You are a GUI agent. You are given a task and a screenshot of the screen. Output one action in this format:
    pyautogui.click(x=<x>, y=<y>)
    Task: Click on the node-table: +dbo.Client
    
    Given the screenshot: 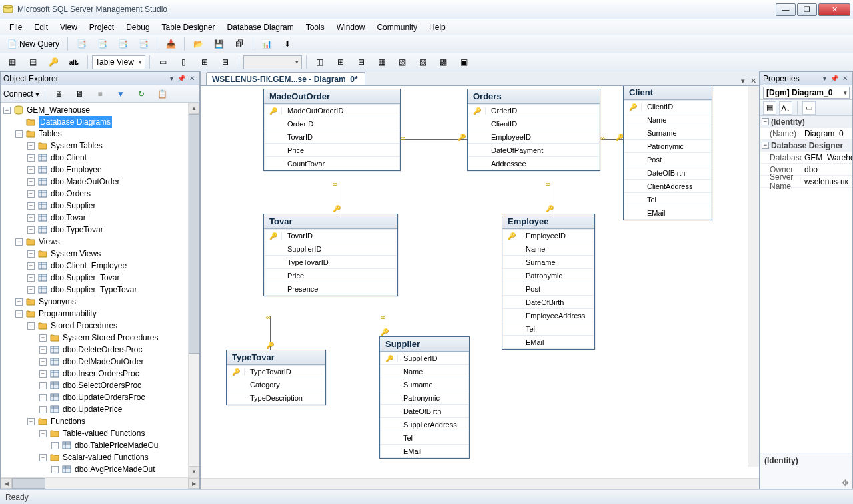 What is the action you would take?
    pyautogui.click(x=107, y=158)
    